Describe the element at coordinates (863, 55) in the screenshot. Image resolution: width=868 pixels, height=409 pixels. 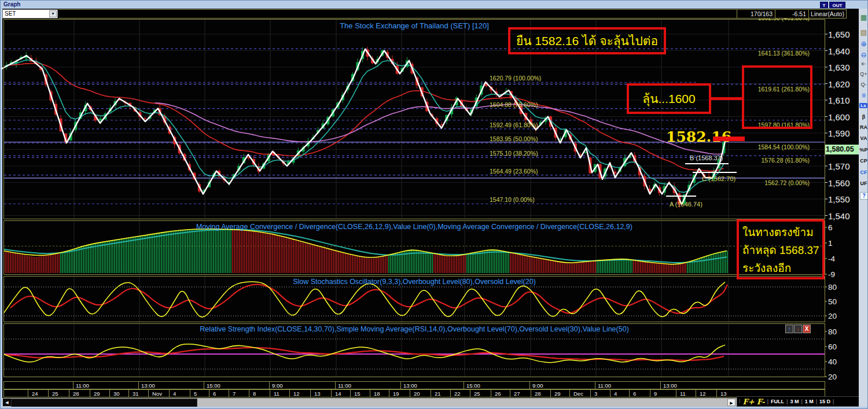
I see `remove-circle-icon: ⊖` at that location.